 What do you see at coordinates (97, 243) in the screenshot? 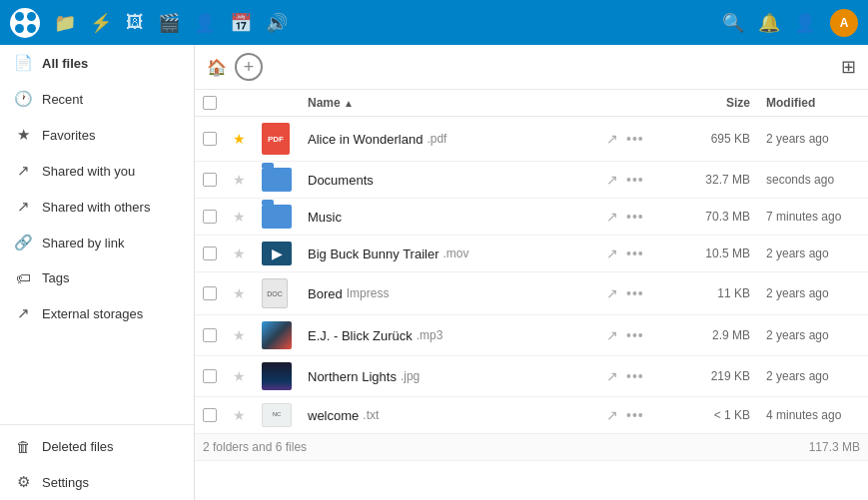
I see `sidebar-item-shared-by-link: 🔗 Shared by link` at bounding box center [97, 243].